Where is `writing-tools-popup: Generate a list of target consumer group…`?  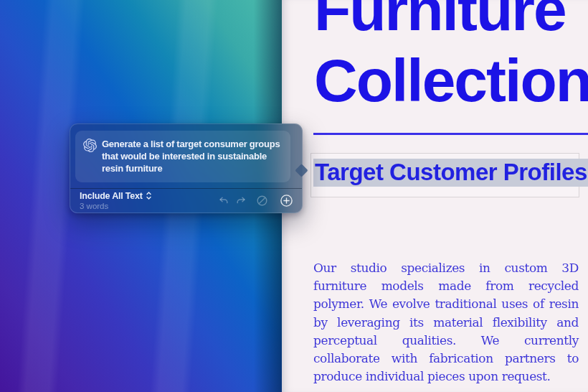 writing-tools-popup: Generate a list of target consumer group… is located at coordinates (186, 168).